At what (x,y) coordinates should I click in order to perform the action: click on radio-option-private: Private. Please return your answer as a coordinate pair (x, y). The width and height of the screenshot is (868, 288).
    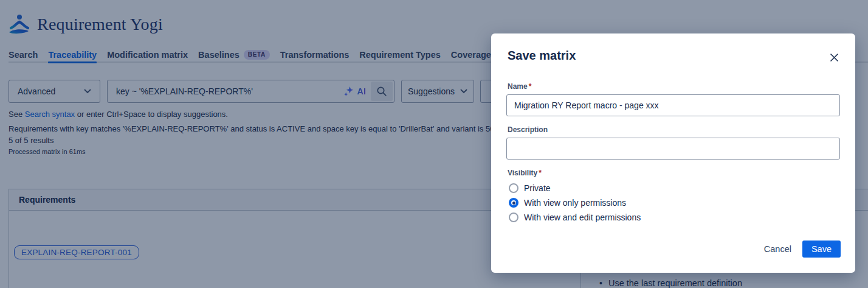
    Looking at the image, I should click on (575, 188).